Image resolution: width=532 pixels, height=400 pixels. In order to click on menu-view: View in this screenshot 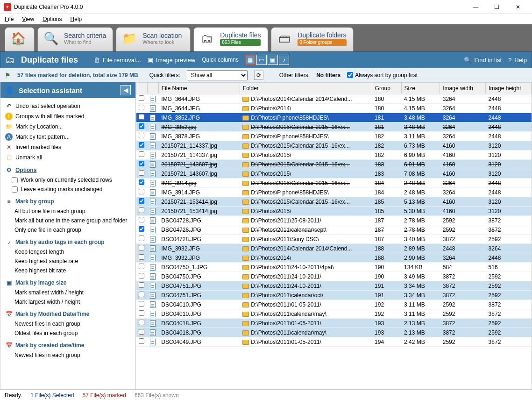, I will do `click(28, 19)`.